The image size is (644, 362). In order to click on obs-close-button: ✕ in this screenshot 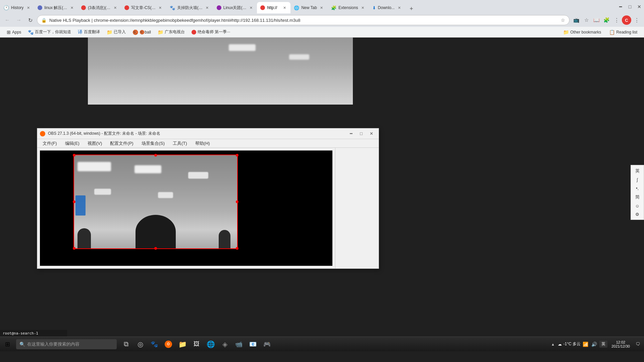, I will do `click(371, 134)`.